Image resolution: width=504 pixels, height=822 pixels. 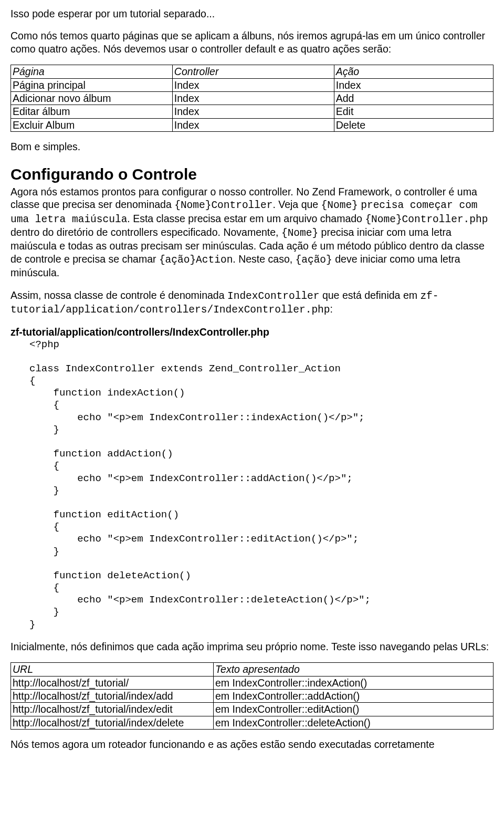 What do you see at coordinates (297, 204) in the screenshot?
I see `text: . Veja que` at bounding box center [297, 204].